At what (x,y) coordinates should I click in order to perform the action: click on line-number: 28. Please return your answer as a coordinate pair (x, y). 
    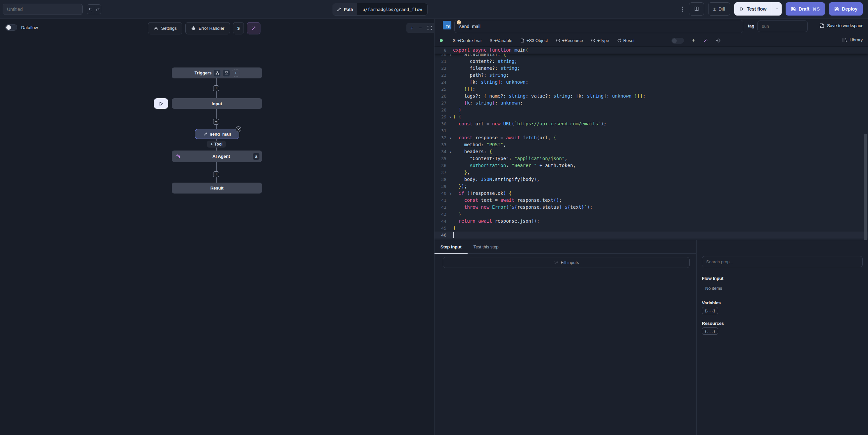
    Looking at the image, I should click on (441, 110).